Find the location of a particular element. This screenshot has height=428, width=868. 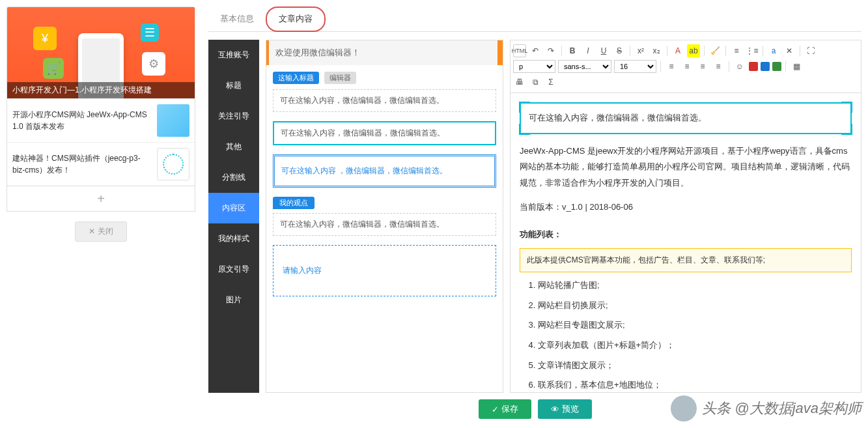

print-button: 🖶 is located at coordinates (520, 82).